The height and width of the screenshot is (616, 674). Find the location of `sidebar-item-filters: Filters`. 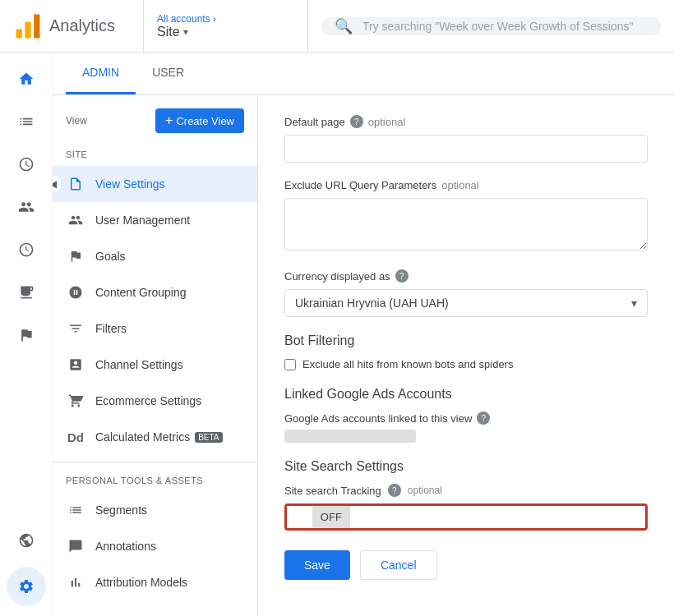

sidebar-item-filters: Filters is located at coordinates (155, 329).